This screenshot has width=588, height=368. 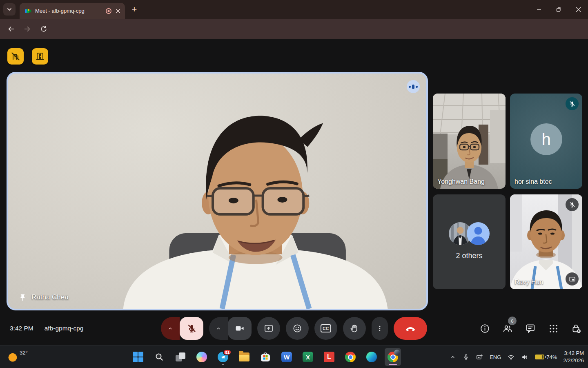 I want to click on meeting-info: 3:42 PM afb-gpmq-cpg, so click(x=47, y=328).